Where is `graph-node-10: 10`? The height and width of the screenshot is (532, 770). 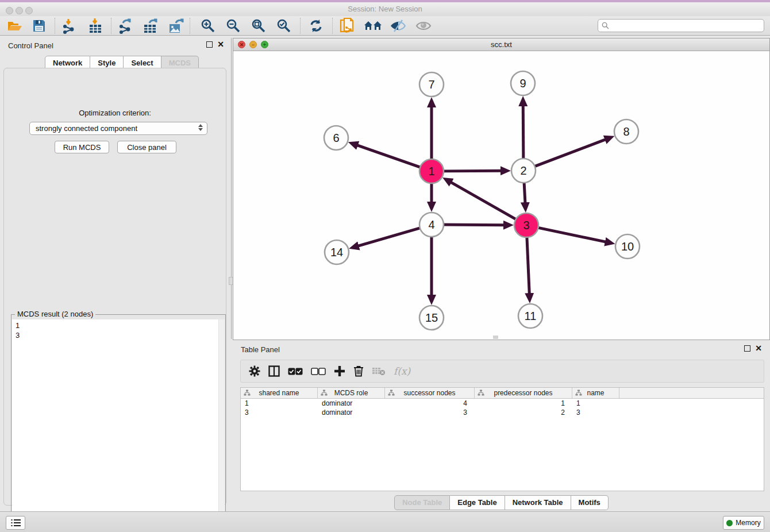
graph-node-10: 10 is located at coordinates (627, 246).